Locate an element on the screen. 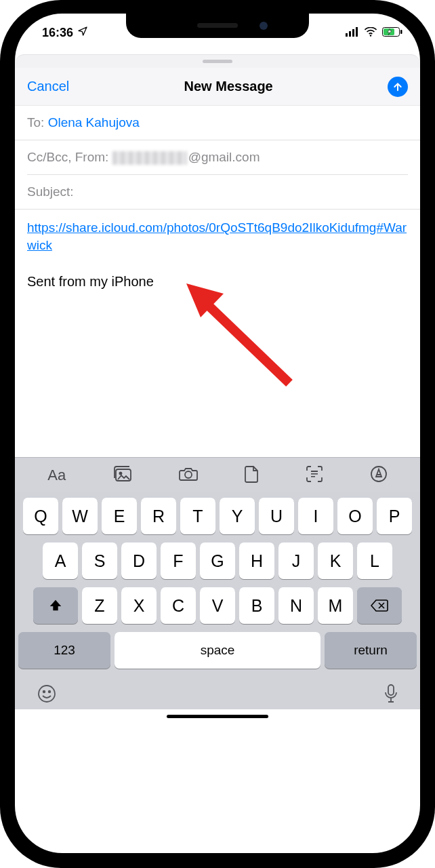  camera-icon is located at coordinates (188, 475).